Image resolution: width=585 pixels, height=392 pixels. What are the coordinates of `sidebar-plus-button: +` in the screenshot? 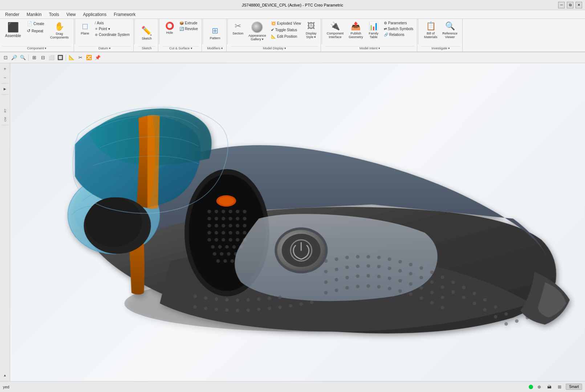 It's located at (5, 69).